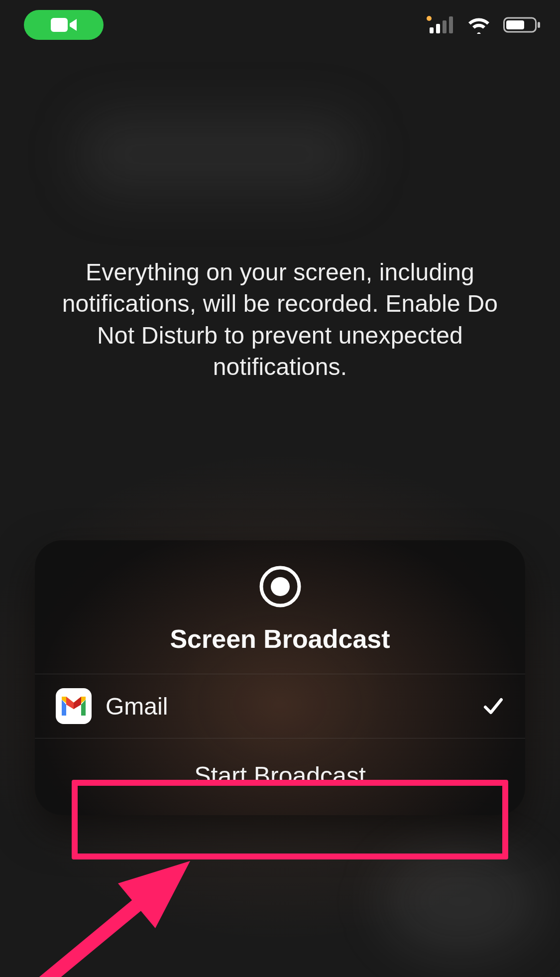  I want to click on status-bar, so click(280, 25).